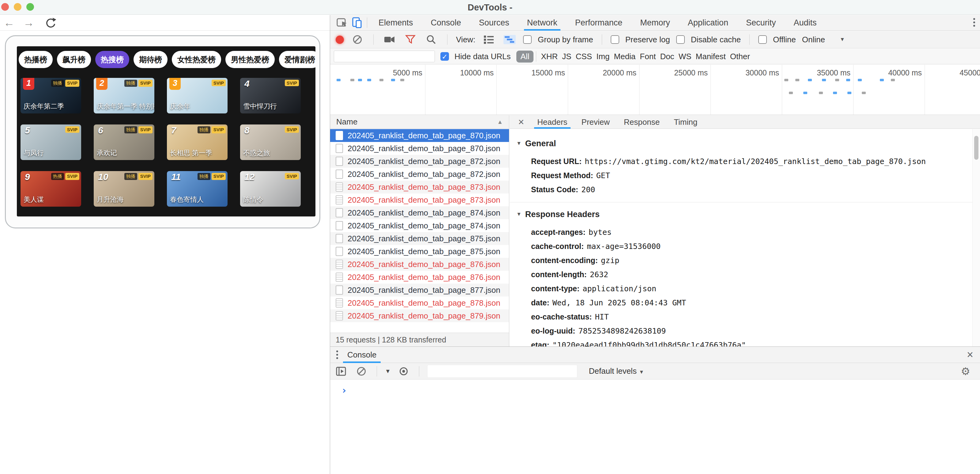  I want to click on console-prompt: ›, so click(344, 390).